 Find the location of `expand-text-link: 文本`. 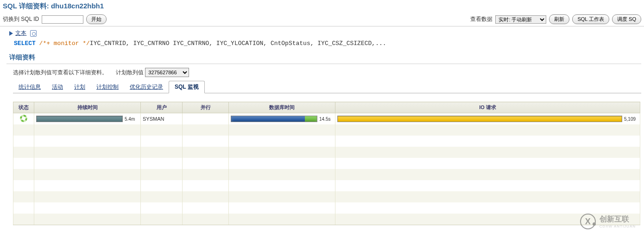

expand-text-link: 文本 is located at coordinates (18, 33).